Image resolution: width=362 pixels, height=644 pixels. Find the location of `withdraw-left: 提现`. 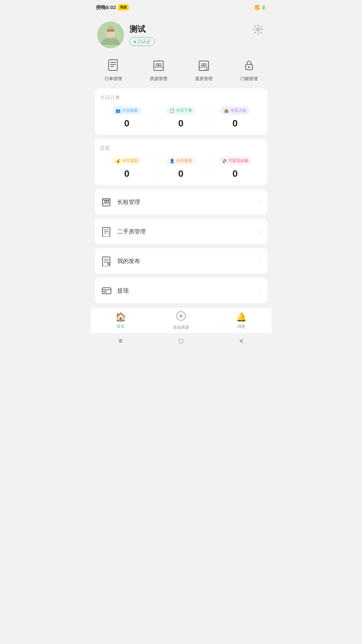

withdraw-left: 提现 is located at coordinates (115, 290).